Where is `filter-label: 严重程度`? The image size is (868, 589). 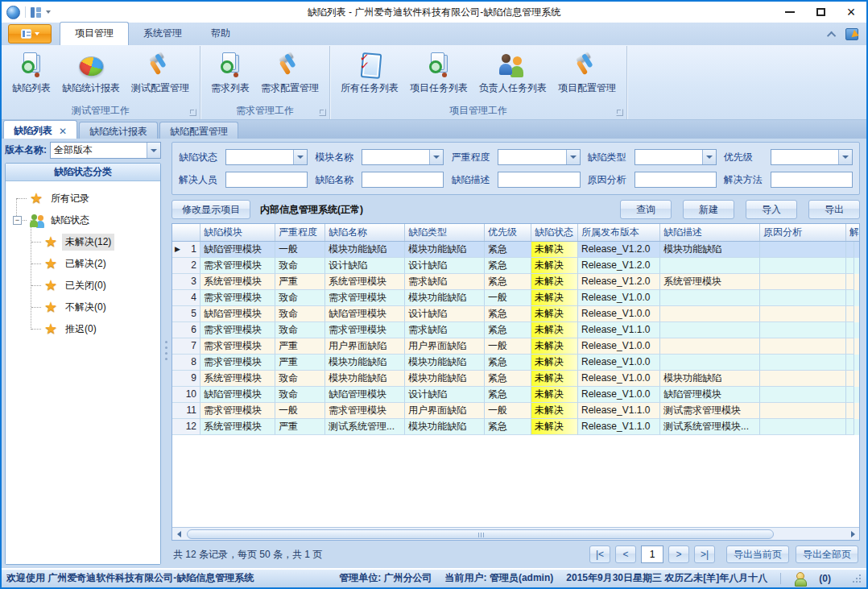 filter-label: 严重程度 is located at coordinates (474, 158).